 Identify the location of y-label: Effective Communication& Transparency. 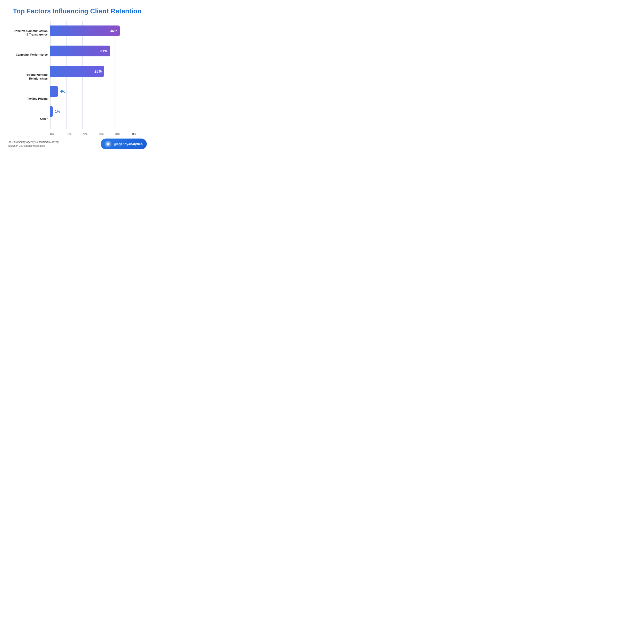
(28, 33).